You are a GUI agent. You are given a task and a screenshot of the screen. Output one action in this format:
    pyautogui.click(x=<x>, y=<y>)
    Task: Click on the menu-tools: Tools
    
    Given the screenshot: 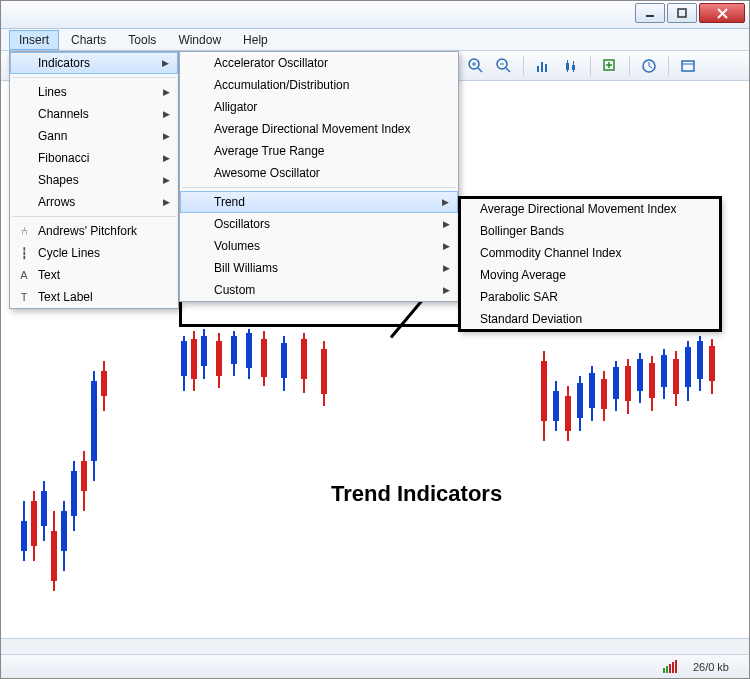 What is the action you would take?
    pyautogui.click(x=142, y=40)
    